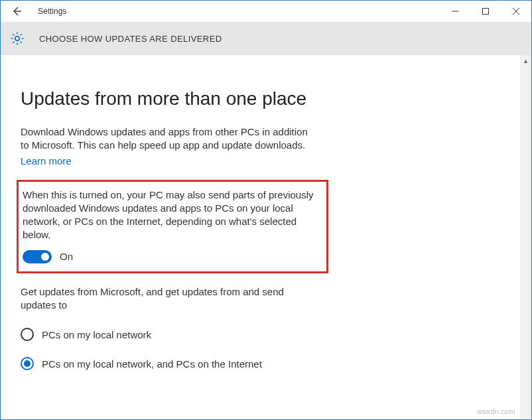  What do you see at coordinates (486, 11) in the screenshot?
I see `maximize-icon` at bounding box center [486, 11].